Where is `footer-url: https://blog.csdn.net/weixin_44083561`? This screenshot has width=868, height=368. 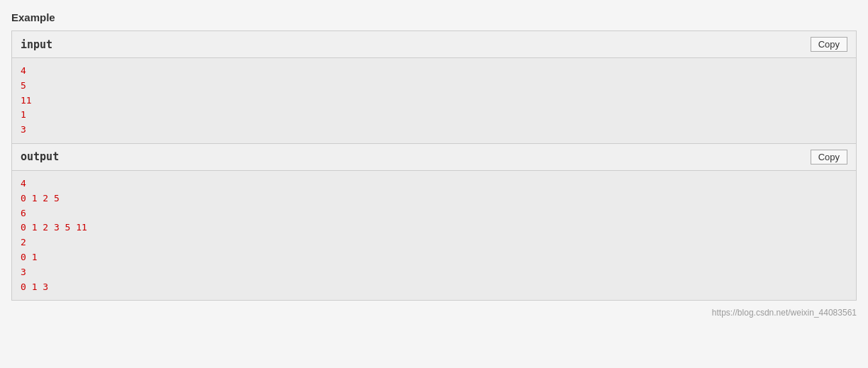
footer-url: https://blog.csdn.net/weixin_44083561 is located at coordinates (434, 313).